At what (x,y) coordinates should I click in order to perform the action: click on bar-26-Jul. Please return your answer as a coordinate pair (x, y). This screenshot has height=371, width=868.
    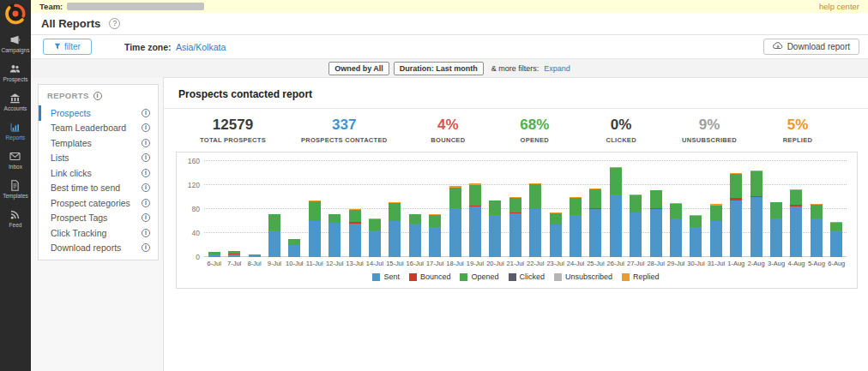
    Looking at the image, I should click on (616, 209).